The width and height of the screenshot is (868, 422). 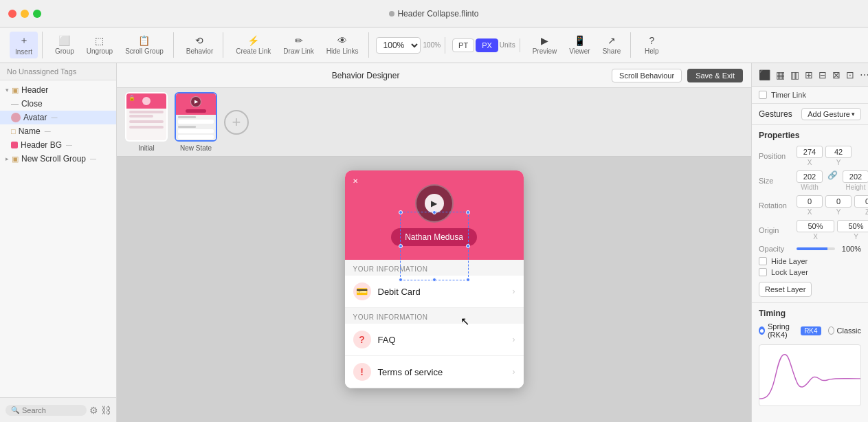 What do you see at coordinates (434, 203) in the screenshot?
I see `play-button: ▶` at bounding box center [434, 203].